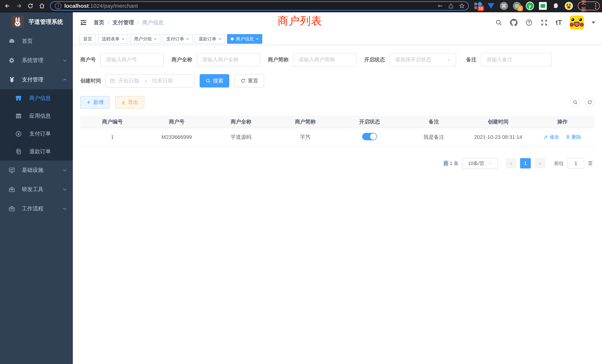 The width and height of the screenshot is (602, 364). What do you see at coordinates (516, 60) in the screenshot?
I see `remark-input` at bounding box center [516, 60].